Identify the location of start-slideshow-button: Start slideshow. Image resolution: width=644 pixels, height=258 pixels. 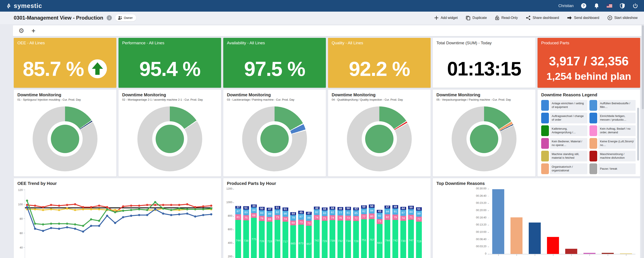
(622, 18).